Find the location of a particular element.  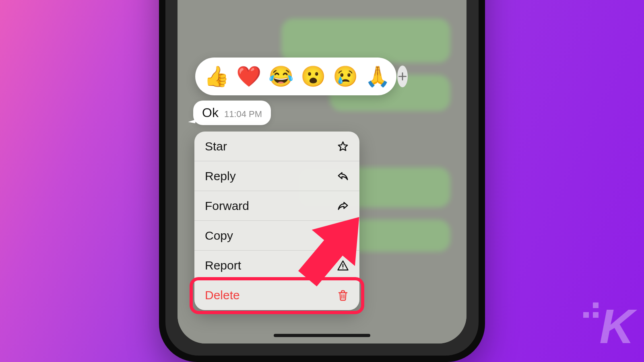

menu-item-reply: Reply is located at coordinates (277, 176).